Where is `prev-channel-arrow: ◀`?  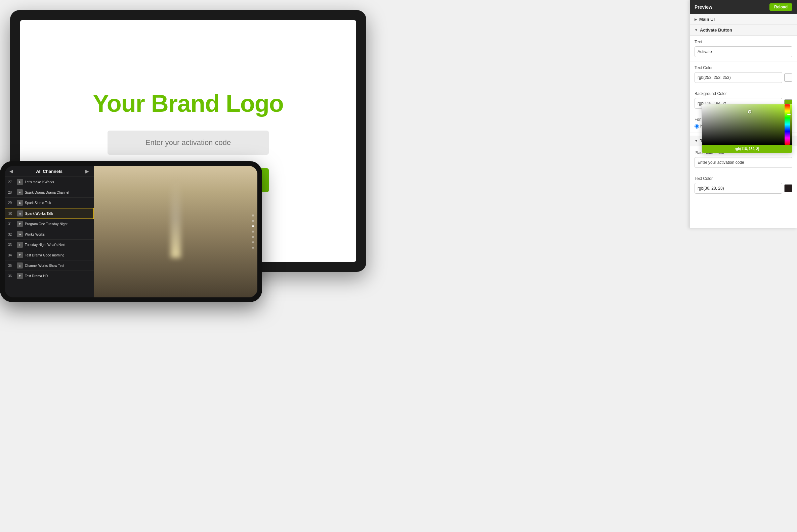 prev-channel-arrow: ◀ is located at coordinates (12, 171).